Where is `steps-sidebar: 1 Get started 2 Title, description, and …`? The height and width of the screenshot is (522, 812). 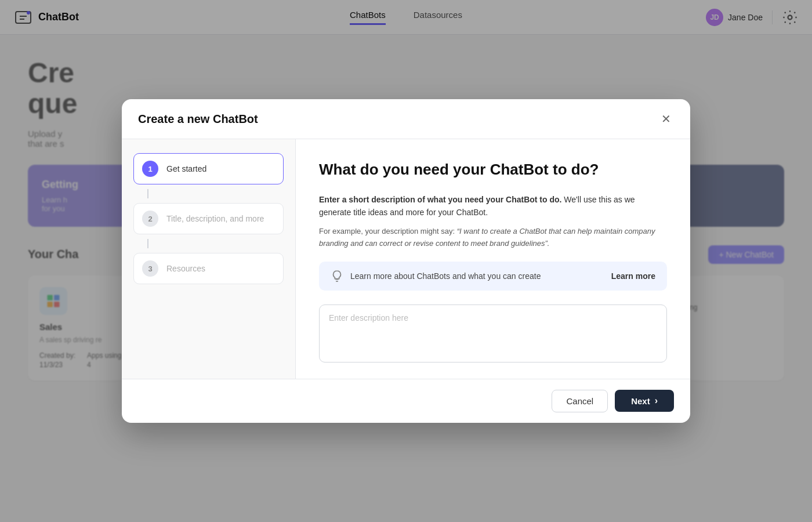 steps-sidebar: 1 Get started 2 Title, description, and … is located at coordinates (209, 259).